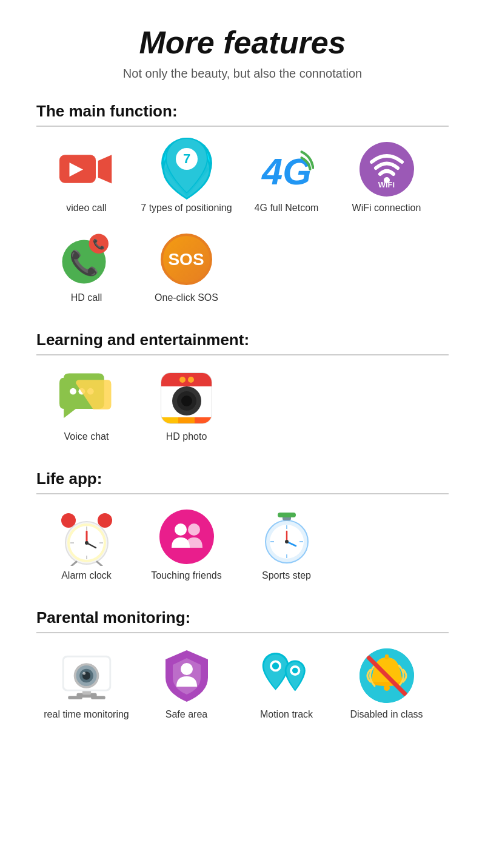  I want to click on svg-text: 7, so click(186, 159).